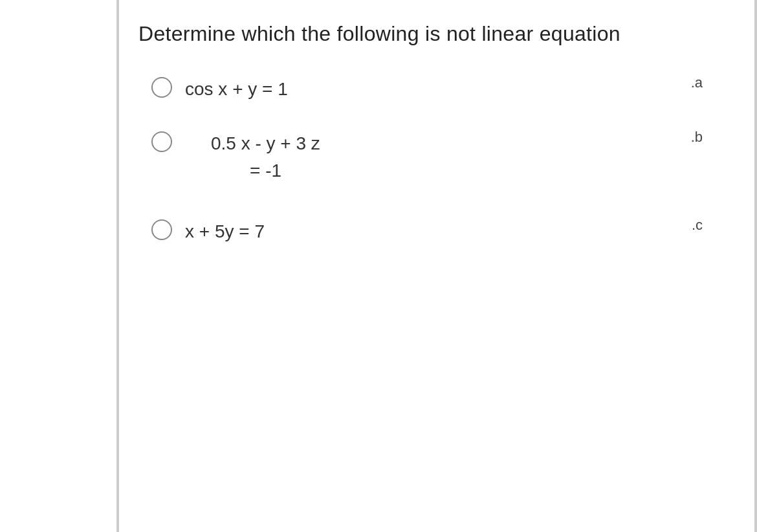 The width and height of the screenshot is (757, 532). What do you see at coordinates (225, 232) in the screenshot?
I see `equation-c: x + 5y = 7` at bounding box center [225, 232].